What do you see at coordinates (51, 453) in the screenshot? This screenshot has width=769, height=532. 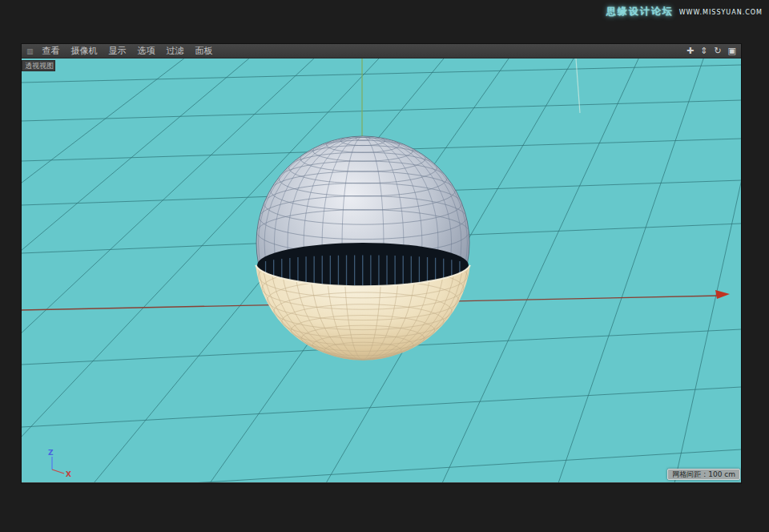 I see `gizmo-z-label: Z` at bounding box center [51, 453].